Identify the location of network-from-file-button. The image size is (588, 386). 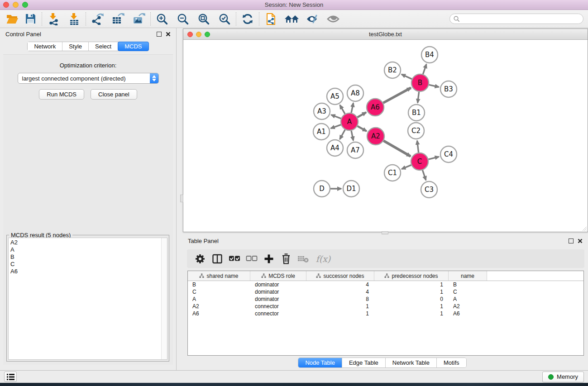
(271, 19).